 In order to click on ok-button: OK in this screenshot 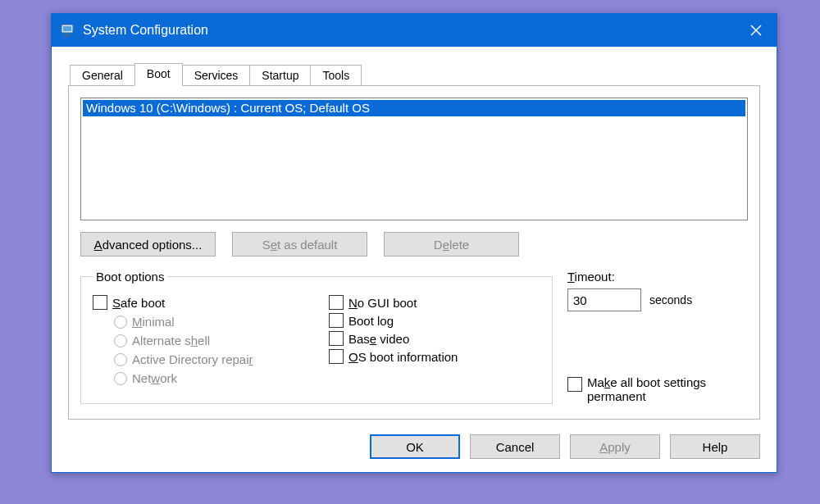, I will do `click(415, 447)`.